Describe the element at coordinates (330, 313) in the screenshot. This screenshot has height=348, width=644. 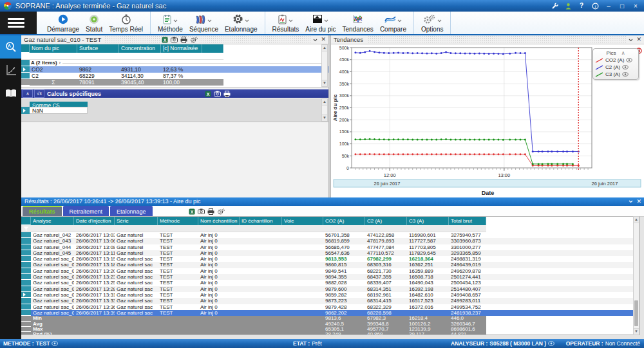
I see `analysis-row: Gaz naturel sac_01026/06/2017 13:39Gaz n…` at that location.